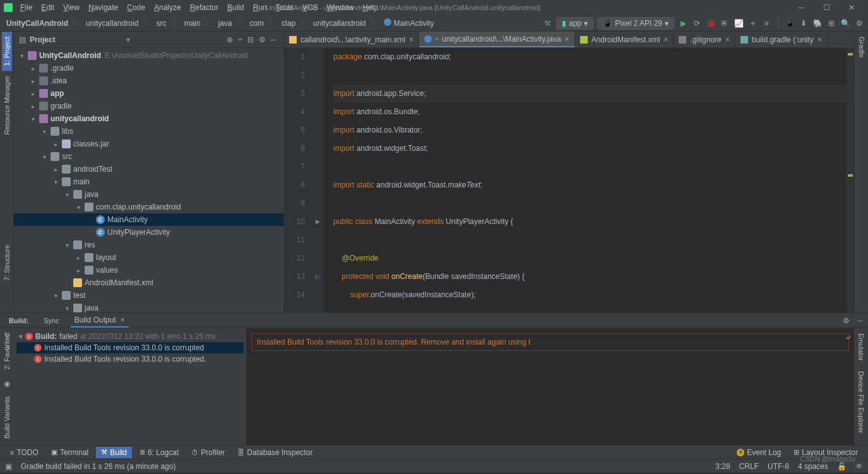  Describe the element at coordinates (149, 258) in the screenshot. I see `tree-row: layout` at that location.